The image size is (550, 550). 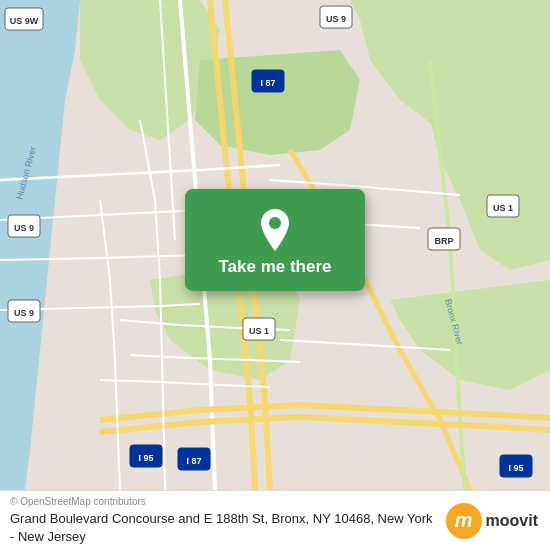 I want to click on svg-text: US 9W, so click(x=24, y=21).